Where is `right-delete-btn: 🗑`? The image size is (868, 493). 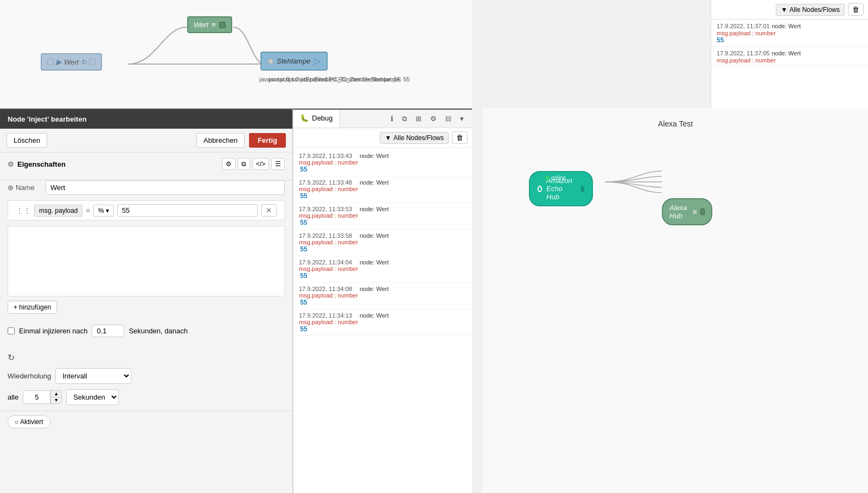 right-delete-btn: 🗑 is located at coordinates (856, 10).